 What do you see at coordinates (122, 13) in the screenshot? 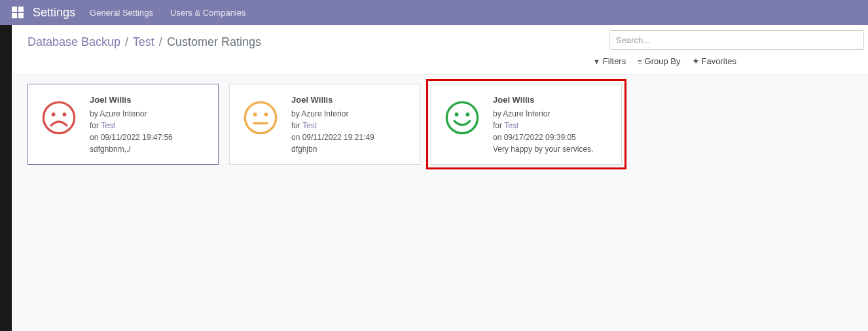
I see `nav-general-settings: General Settings` at bounding box center [122, 13].